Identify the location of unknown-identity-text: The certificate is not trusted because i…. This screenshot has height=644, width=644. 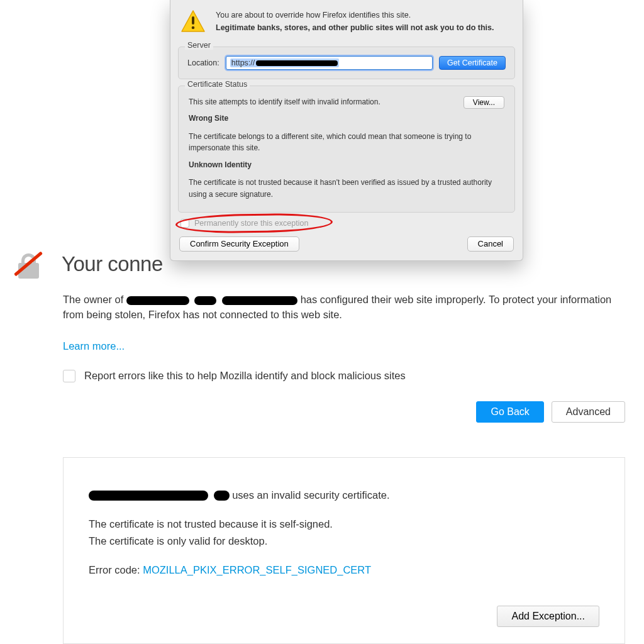
(347, 189).